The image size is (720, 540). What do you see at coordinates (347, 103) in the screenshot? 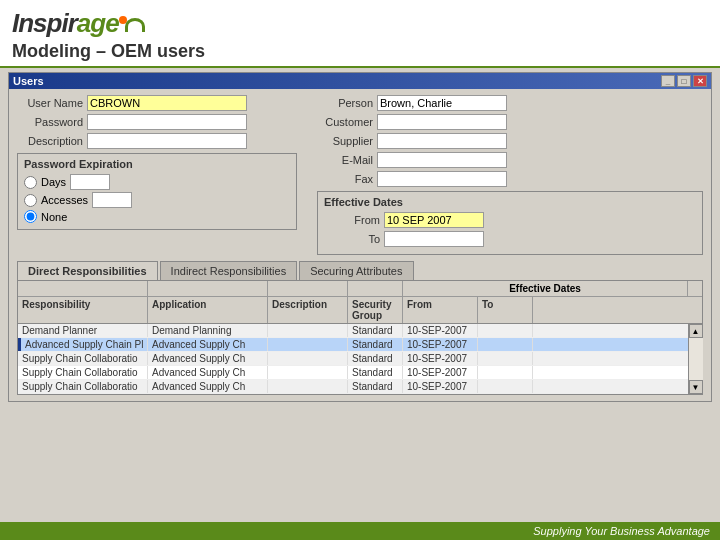
I see `person-label: Person` at bounding box center [347, 103].